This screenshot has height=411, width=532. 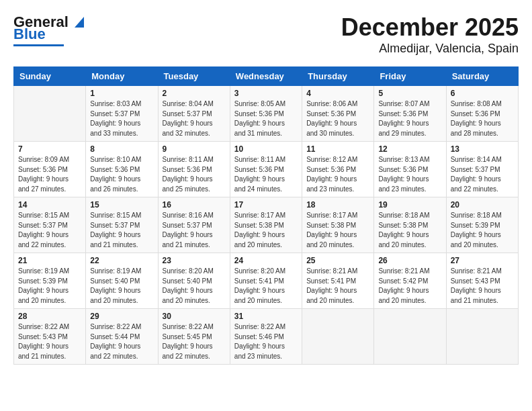 What do you see at coordinates (79, 21) in the screenshot?
I see `logo-icon` at bounding box center [79, 21].